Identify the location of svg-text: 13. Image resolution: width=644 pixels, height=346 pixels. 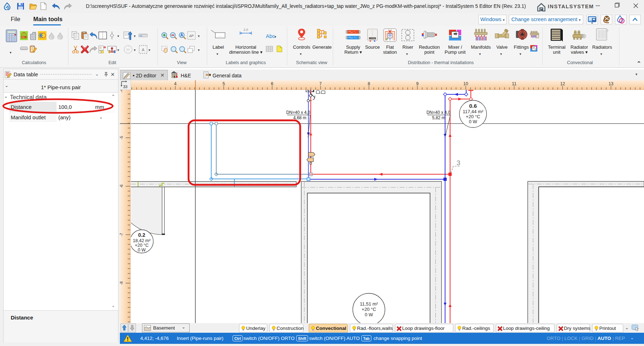
(611, 84).